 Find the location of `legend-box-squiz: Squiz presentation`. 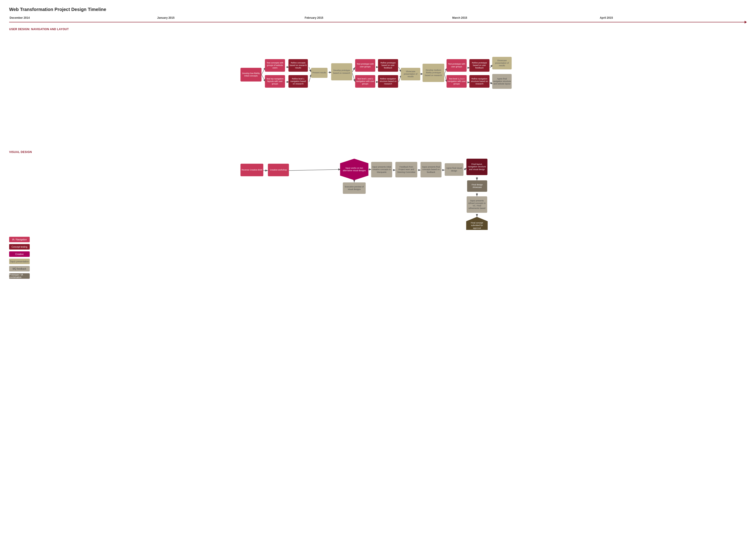

legend-box-squiz: Squiz presentation is located at coordinates (19, 261).